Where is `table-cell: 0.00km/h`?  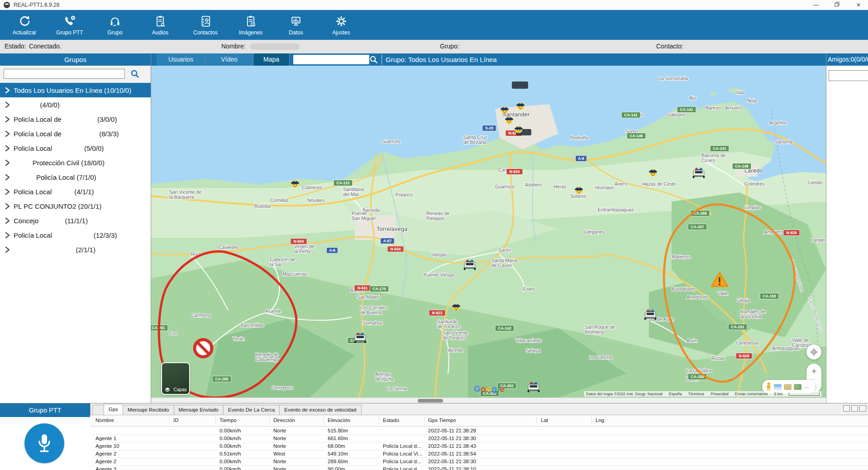
table-cell: 0.00km/h is located at coordinates (230, 468).